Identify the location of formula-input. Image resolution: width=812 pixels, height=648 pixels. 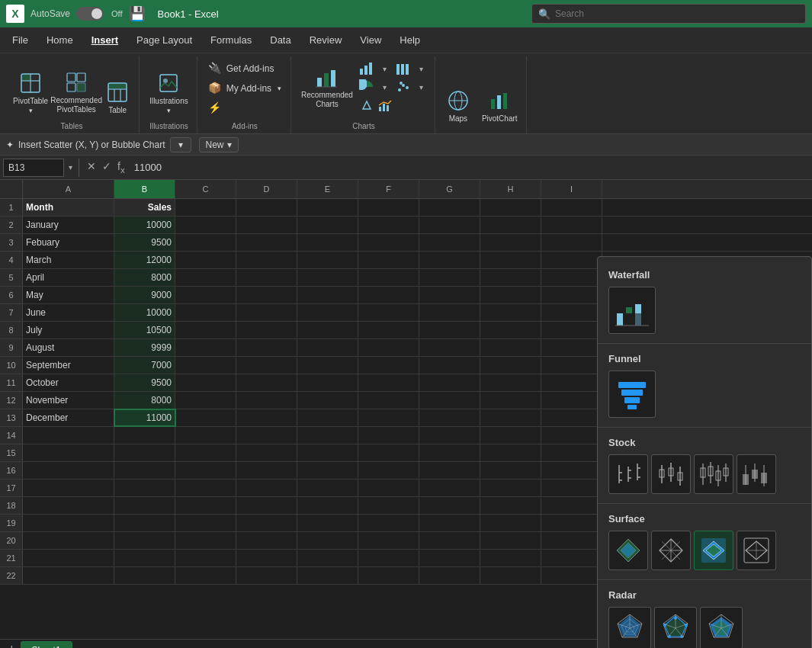
(470, 168).